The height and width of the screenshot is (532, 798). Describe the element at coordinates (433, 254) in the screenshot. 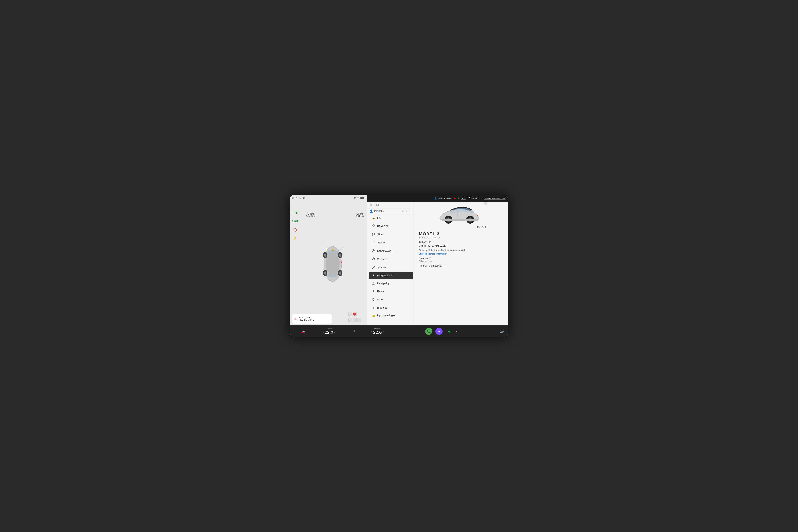

I see `vehicle-info-link: Ytterligare fordonsinformation` at that location.